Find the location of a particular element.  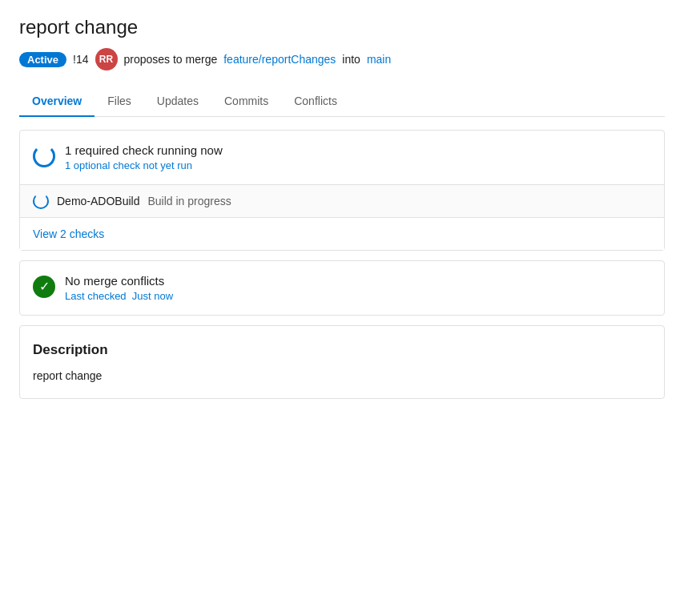

checks-info: 1 required check running now 1 optional … is located at coordinates (144, 157).